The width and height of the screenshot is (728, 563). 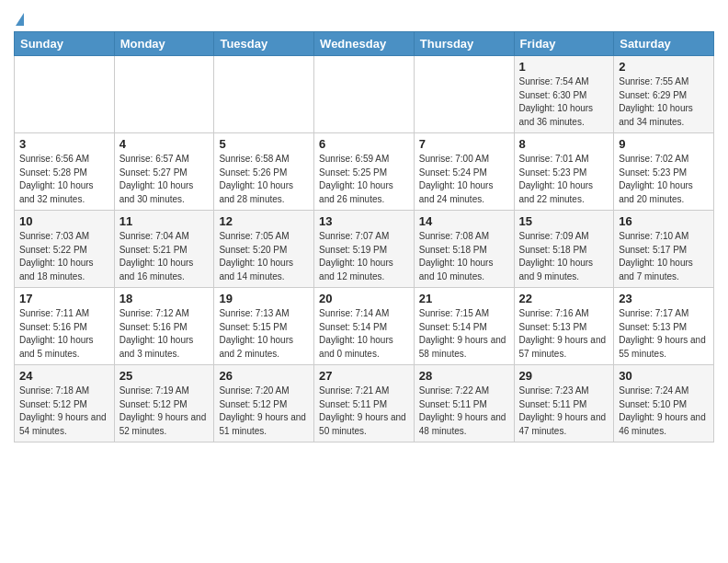 I want to click on calendar-cell: 25Sunrise: 7:19 AMSunset: 5:12 PMDayligh…, so click(x=164, y=404).